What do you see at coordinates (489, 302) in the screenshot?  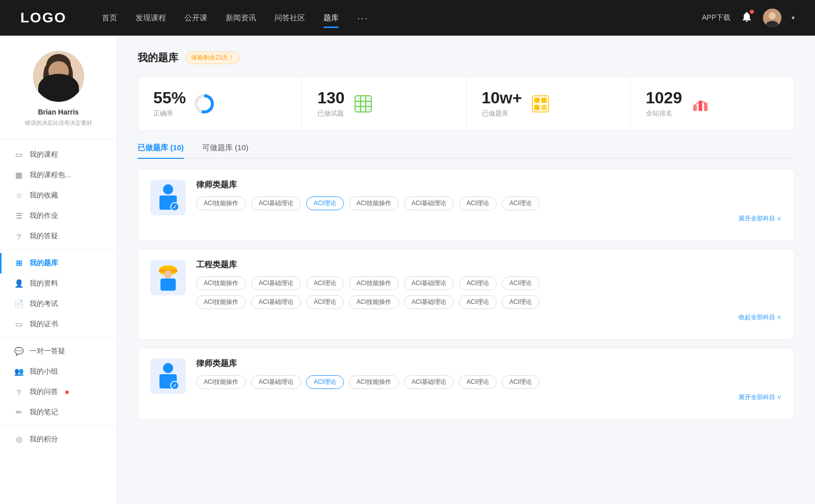 I see `qbank-engineer-tags-row2: ACI技能操作 ACI基础理论 ACI理论 ACI技能操作 ACI基础理论 AC…` at bounding box center [489, 302].